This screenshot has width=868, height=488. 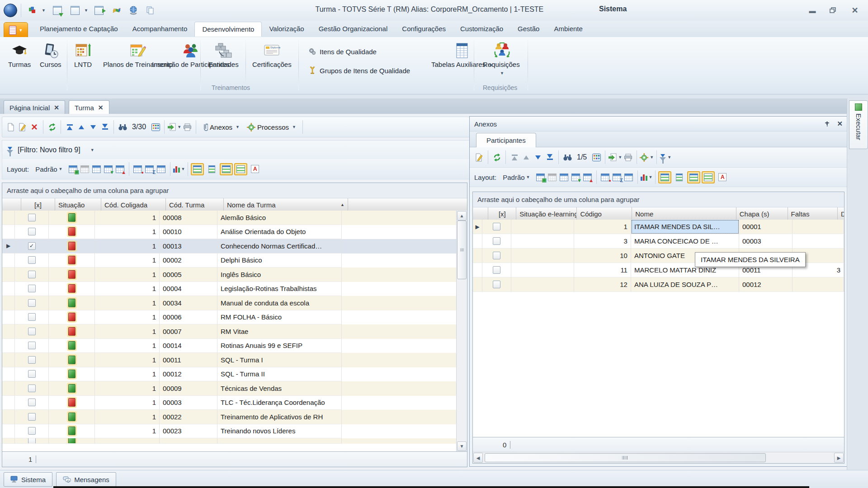 I want to click on itens-qualidade-button: Itens de Qualidade, so click(x=343, y=52).